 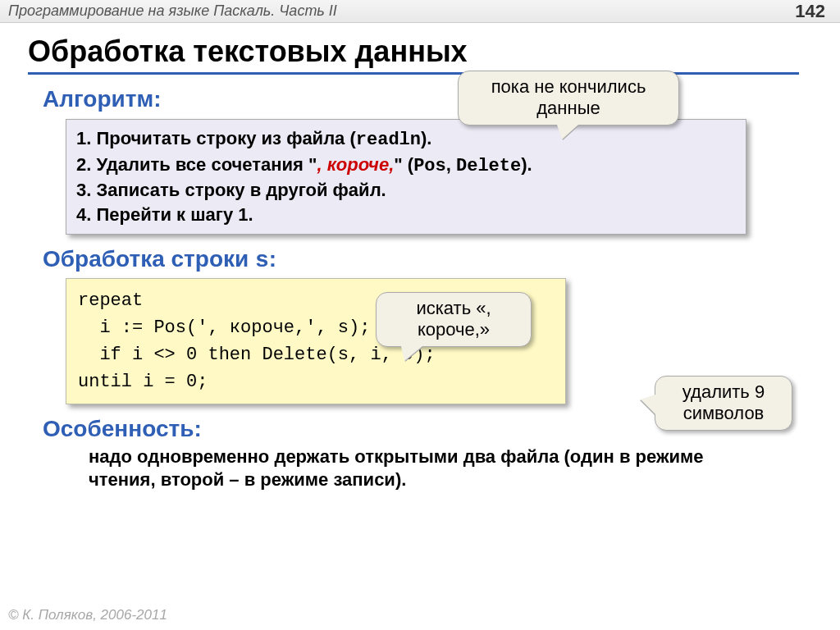 I want to click on algo-step-2: 2. Удалить все сочетания ", короче," (Po…, so click(x=406, y=166).